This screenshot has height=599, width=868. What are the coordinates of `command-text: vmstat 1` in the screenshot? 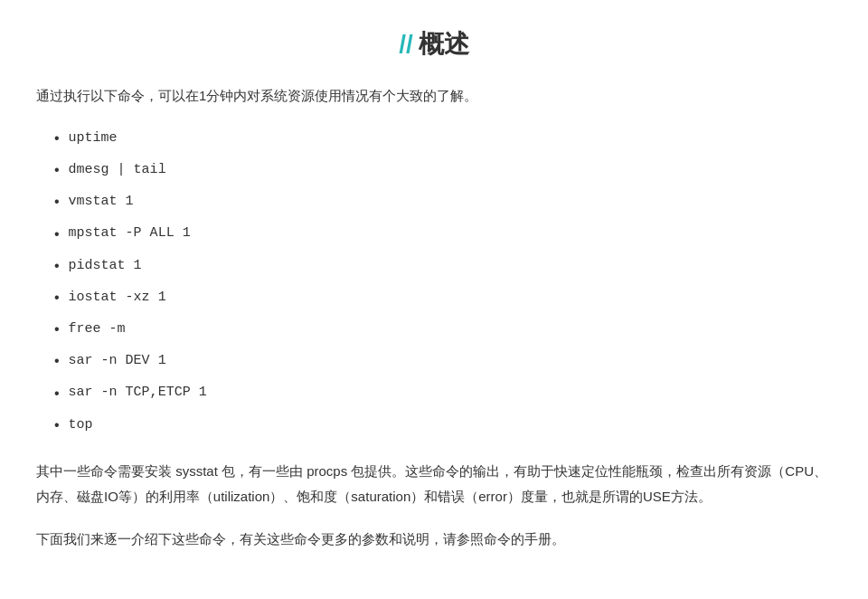 It's located at (101, 202).